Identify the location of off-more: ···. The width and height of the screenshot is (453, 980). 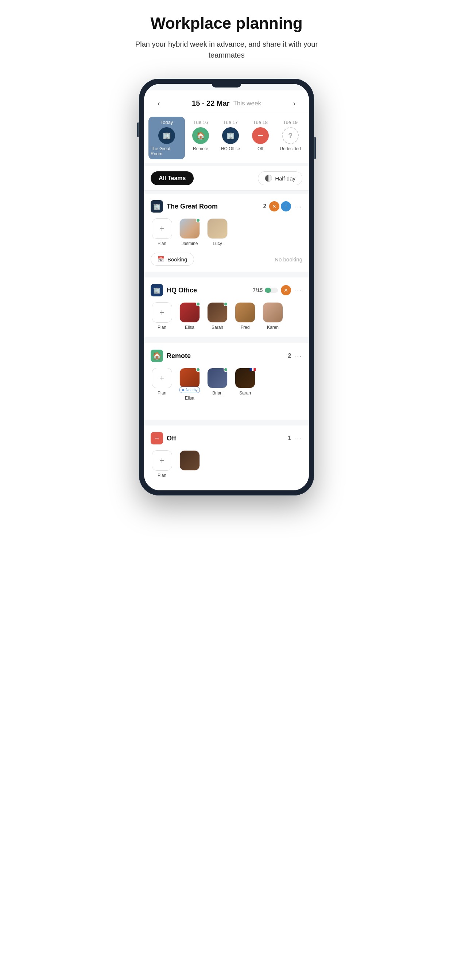
(298, 438).